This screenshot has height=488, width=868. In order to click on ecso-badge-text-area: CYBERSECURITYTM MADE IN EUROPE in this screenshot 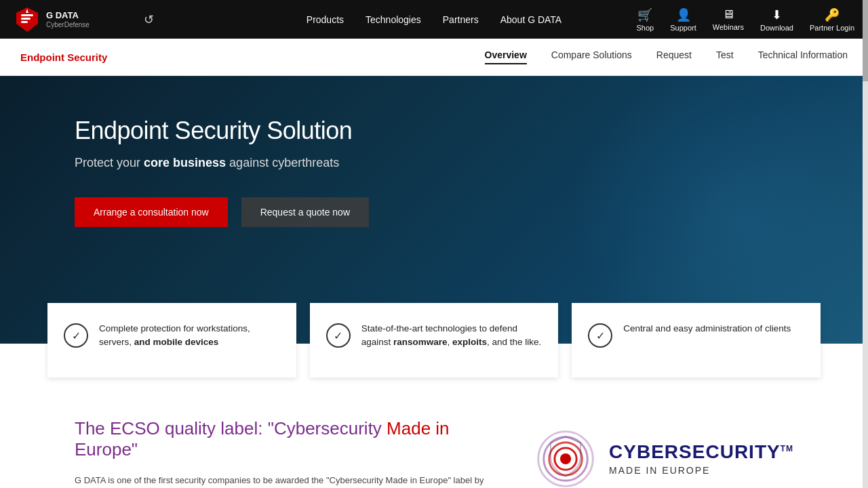, I will do `click(701, 460)`.